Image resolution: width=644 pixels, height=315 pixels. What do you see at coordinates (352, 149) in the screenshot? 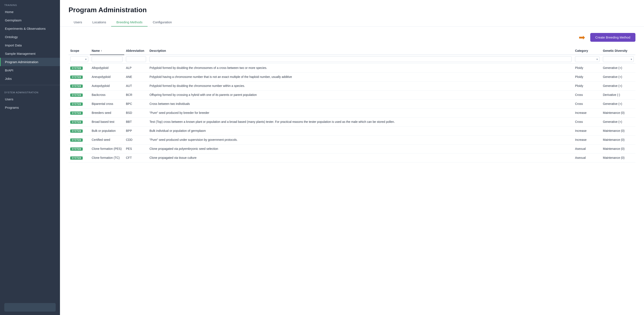
I see `table-row: SYSTEM Clone formation (PES) PES Clone p…` at bounding box center [352, 149].